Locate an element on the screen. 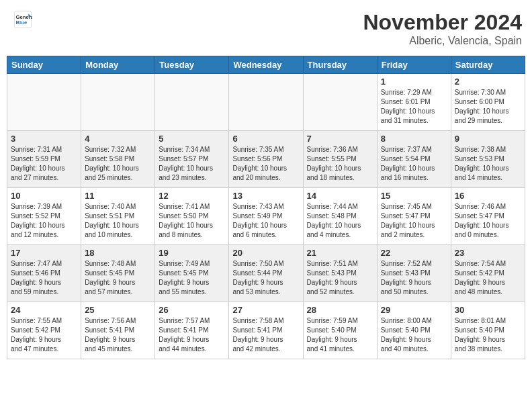 Image resolution: width=532 pixels, height=411 pixels. col-header-thursday: Thursday is located at coordinates (340, 65).